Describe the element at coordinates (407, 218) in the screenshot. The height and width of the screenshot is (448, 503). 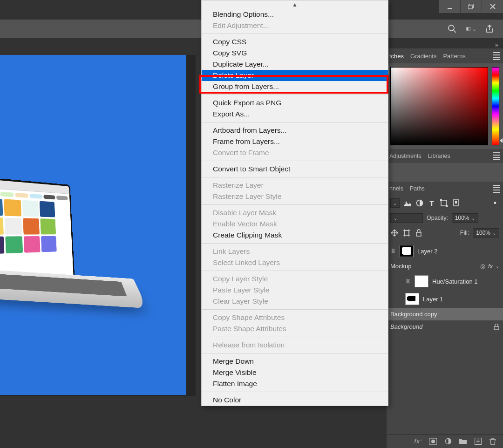
I see `blend-mode-select: ⌄` at that location.